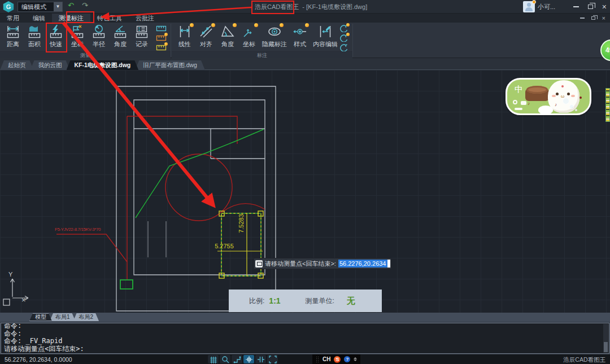 This screenshot has width=610, height=364. I want to click on dim-angle-icon, so click(228, 32).